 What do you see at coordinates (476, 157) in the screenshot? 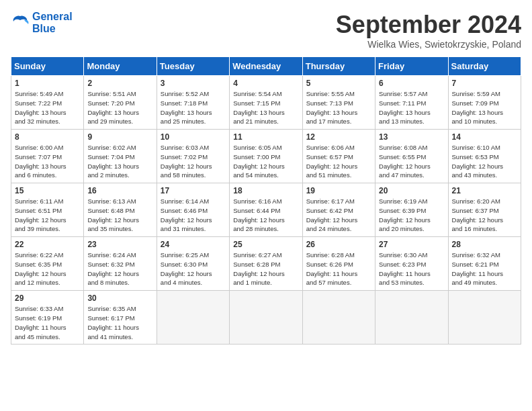
I see `info-line: Sunset: 6:53 PM` at bounding box center [476, 157].